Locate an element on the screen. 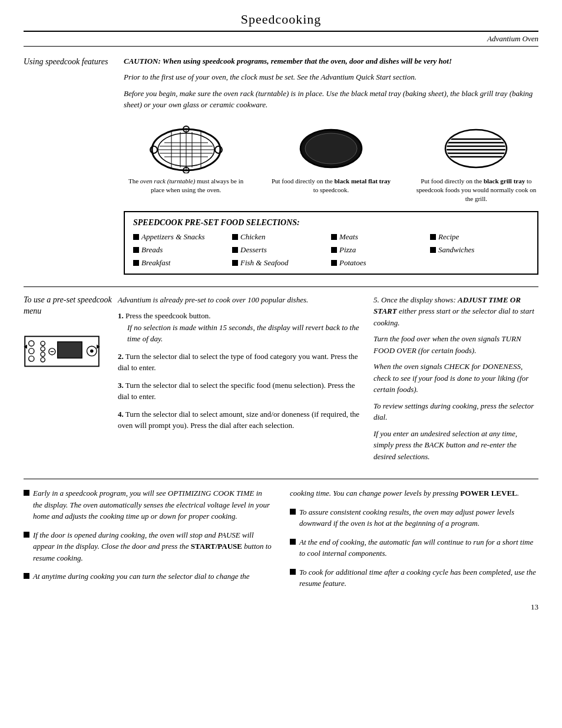 This screenshot has height=728, width=562. right-italic-1: When the oven signals CHECK for DONENESS… is located at coordinates (456, 378).